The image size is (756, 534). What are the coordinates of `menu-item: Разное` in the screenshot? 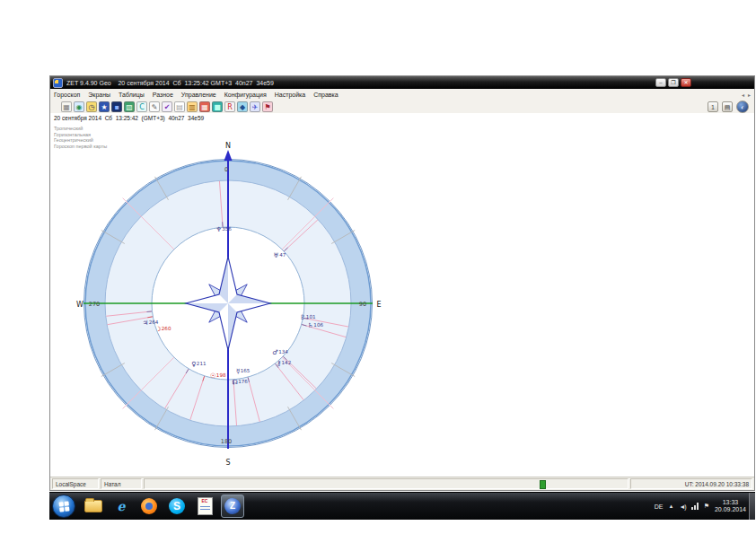 It's located at (163, 95).